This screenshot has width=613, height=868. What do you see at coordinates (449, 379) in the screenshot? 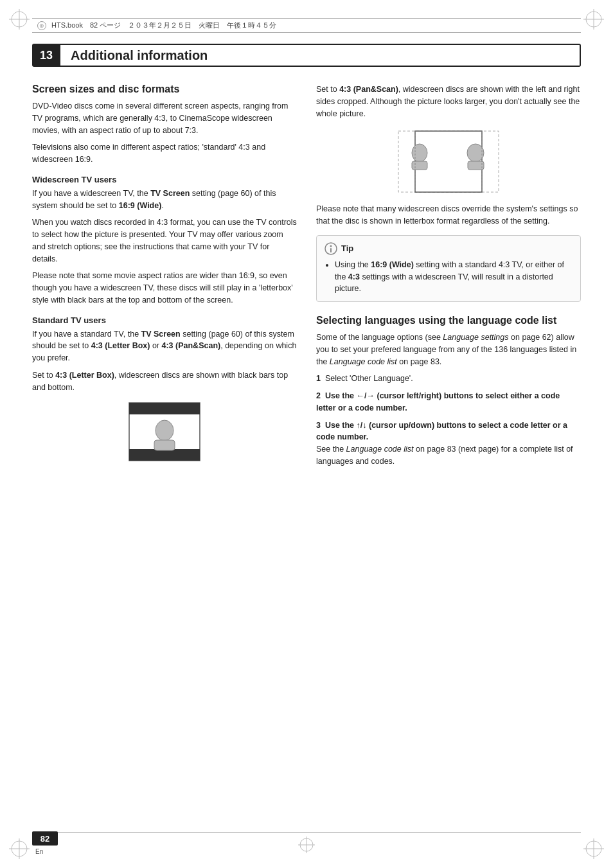
I see `step1: 1 Select 'Other Language'.` at bounding box center [449, 379].